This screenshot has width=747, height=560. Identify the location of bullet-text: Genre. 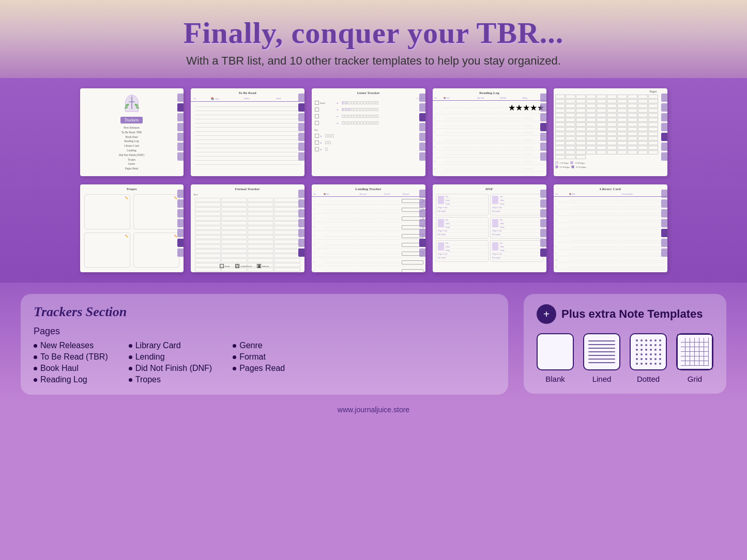
(251, 346).